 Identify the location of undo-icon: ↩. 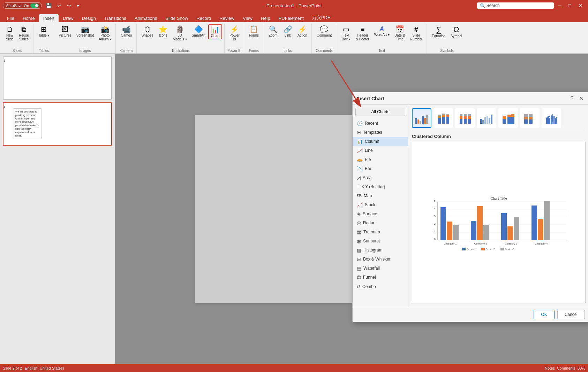
(59, 6).